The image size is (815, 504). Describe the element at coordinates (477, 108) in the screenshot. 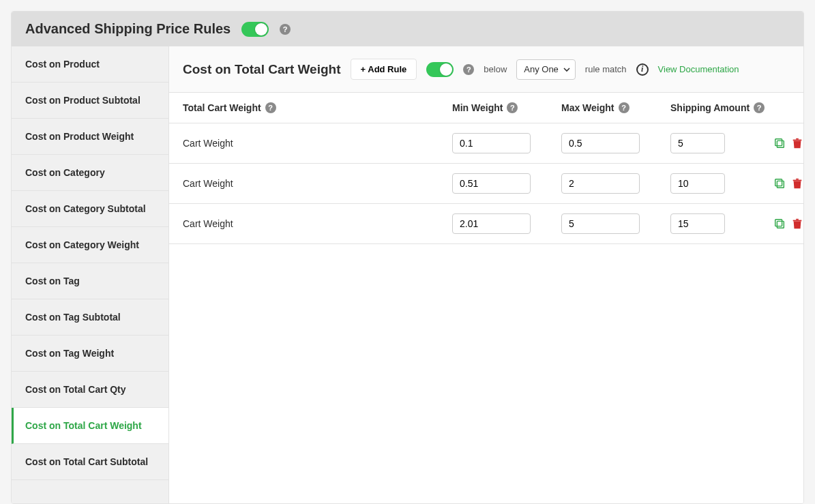

I see `col-header-min: Min Weight` at that location.